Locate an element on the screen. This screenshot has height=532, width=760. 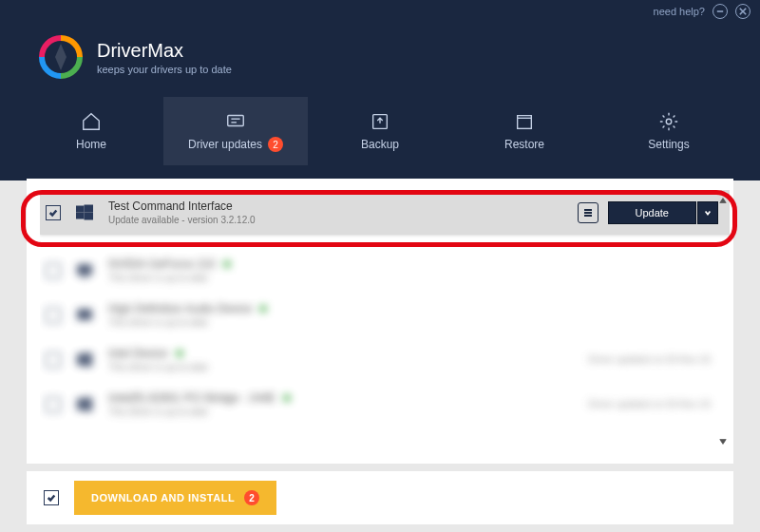
app-tagline: keeps your drivers up to date is located at coordinates (164, 69).